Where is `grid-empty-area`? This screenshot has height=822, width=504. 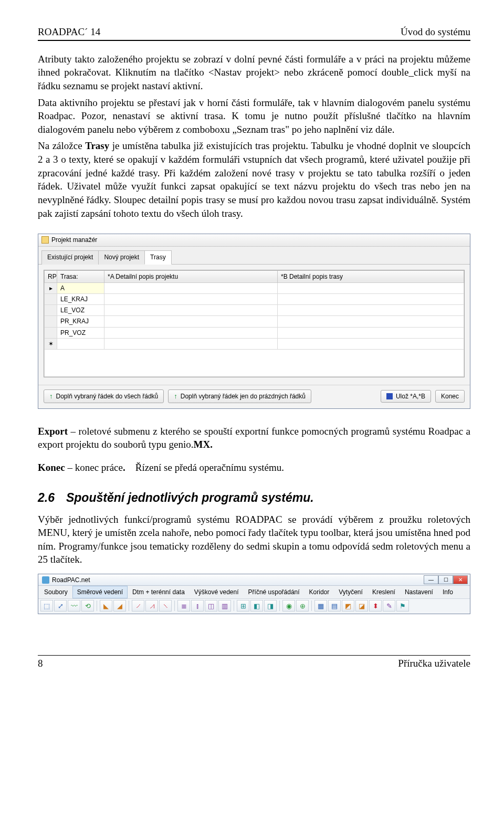 grid-empty-area is located at coordinates (254, 363).